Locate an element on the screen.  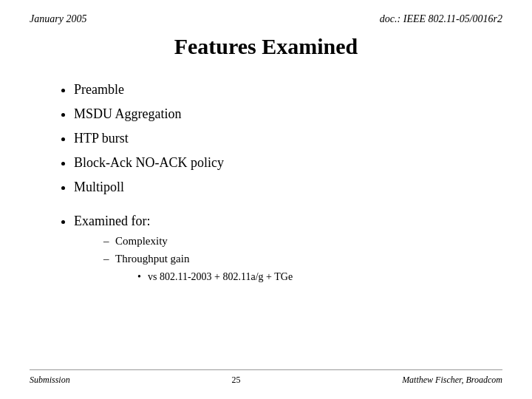
sub-sub-list-item: vs 802.11-2003 + 802.11a/g + TGe is located at coordinates (320, 277).